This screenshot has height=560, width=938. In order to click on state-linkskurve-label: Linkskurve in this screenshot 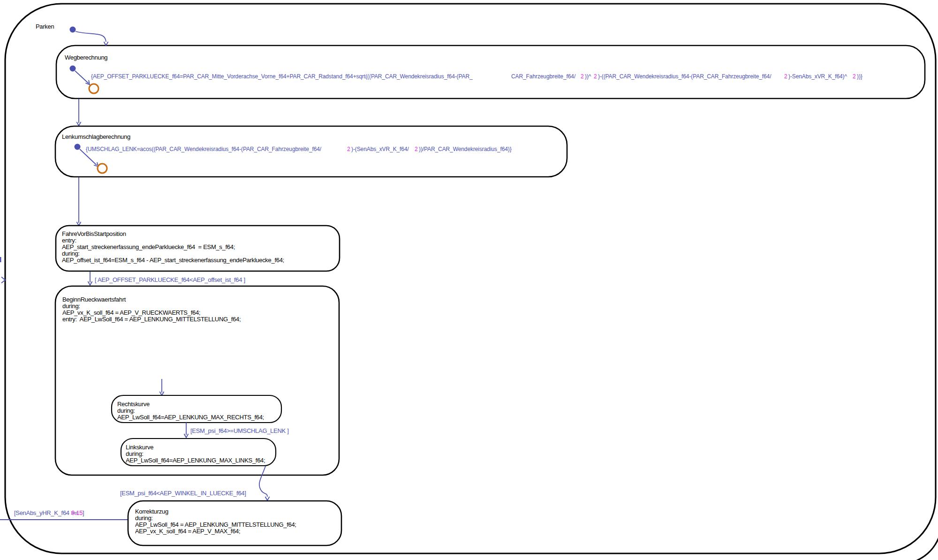, I will do `click(140, 447)`.